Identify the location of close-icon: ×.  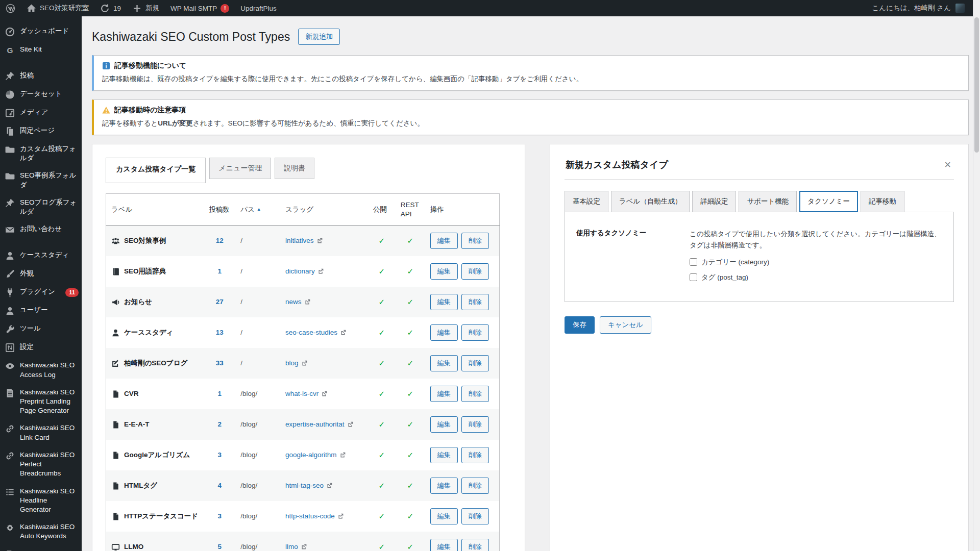
(947, 165).